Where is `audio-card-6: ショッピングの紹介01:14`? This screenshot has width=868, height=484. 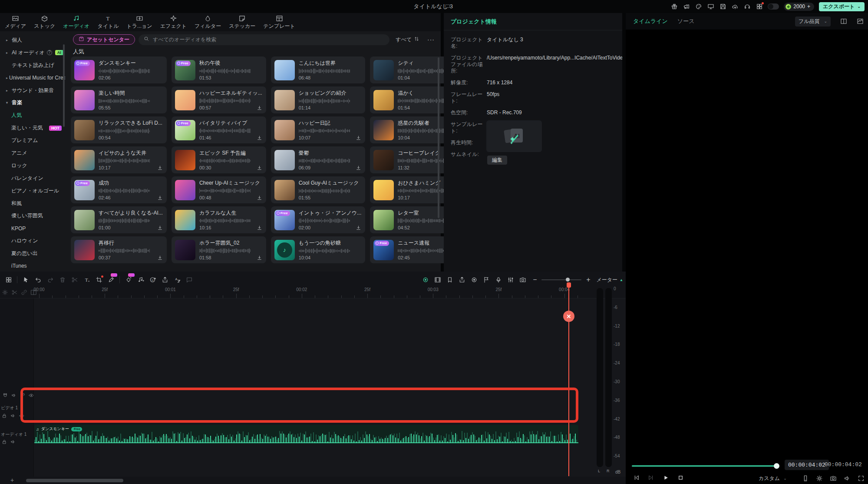 audio-card-6: ショッピングの紹介01:14 is located at coordinates (318, 100).